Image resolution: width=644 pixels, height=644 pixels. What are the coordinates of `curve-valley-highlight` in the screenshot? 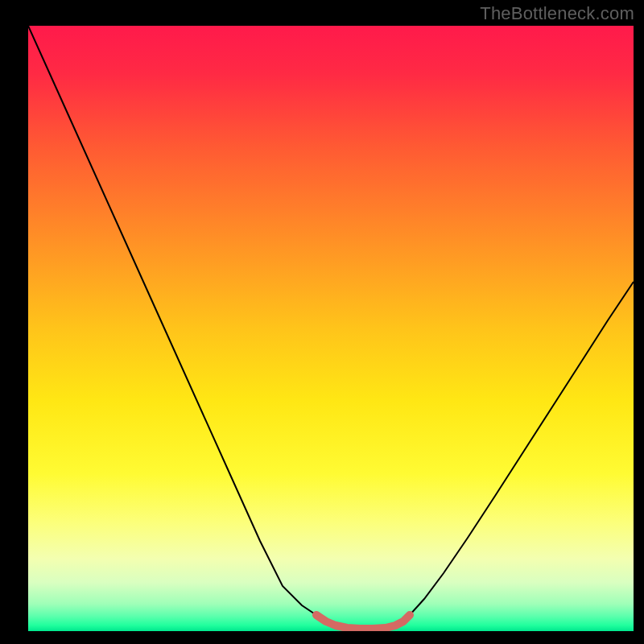 It's located at (363, 621).